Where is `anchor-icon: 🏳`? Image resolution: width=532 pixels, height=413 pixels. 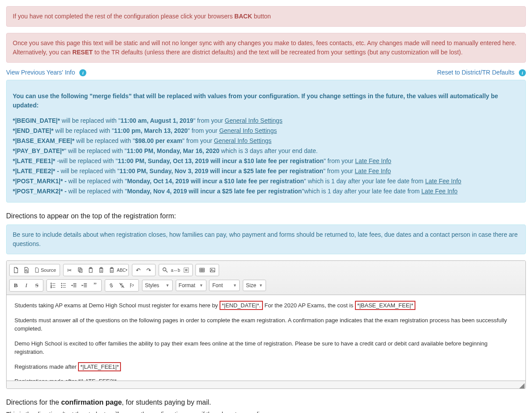
anchor-icon: 🏳 is located at coordinates (132, 285).